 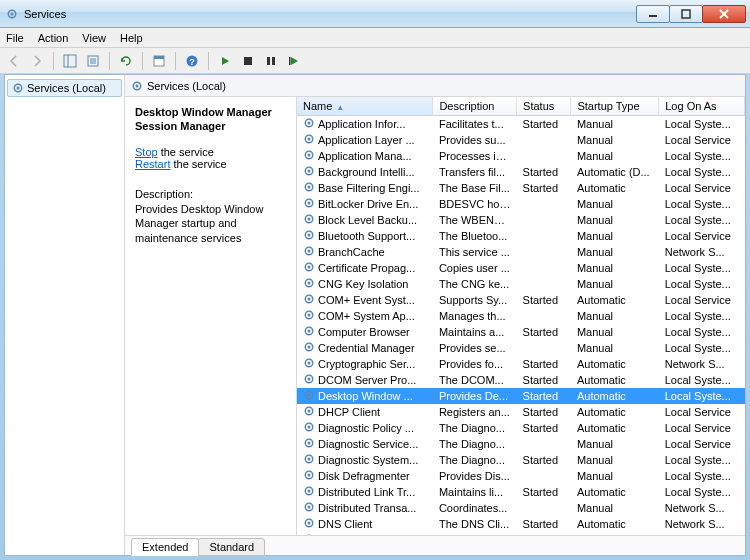 I want to click on pause-service-button, so click(x=271, y=61).